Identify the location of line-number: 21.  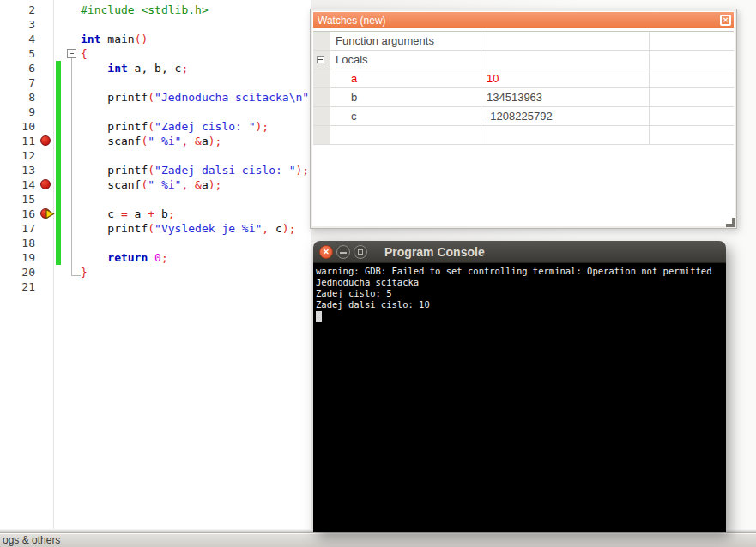
(20, 286).